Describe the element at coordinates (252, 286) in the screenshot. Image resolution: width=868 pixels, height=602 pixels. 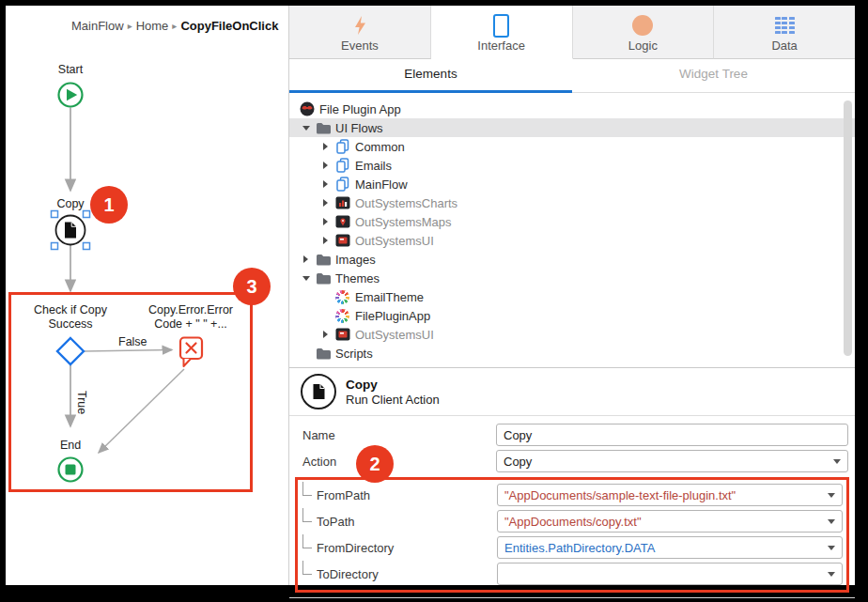
I see `annotation-badge-3: 3` at that location.